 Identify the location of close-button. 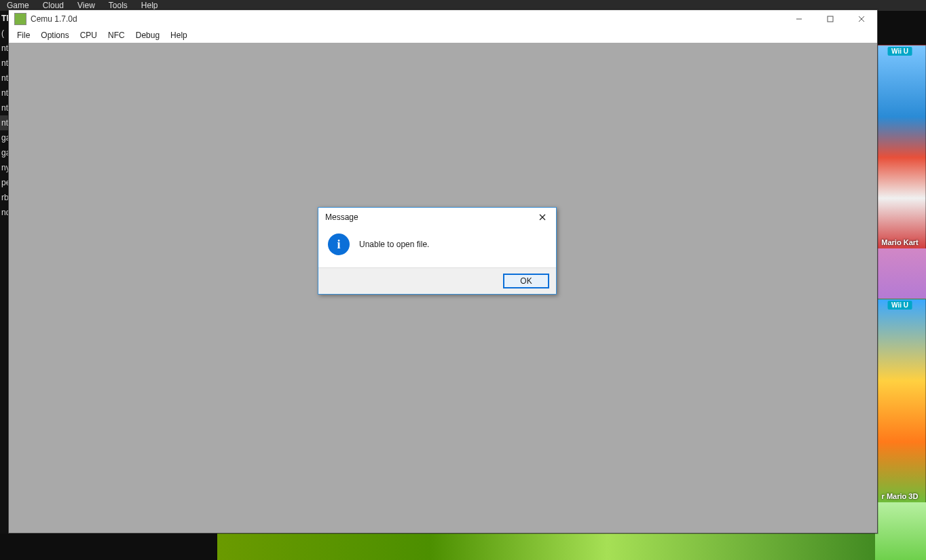
(862, 19).